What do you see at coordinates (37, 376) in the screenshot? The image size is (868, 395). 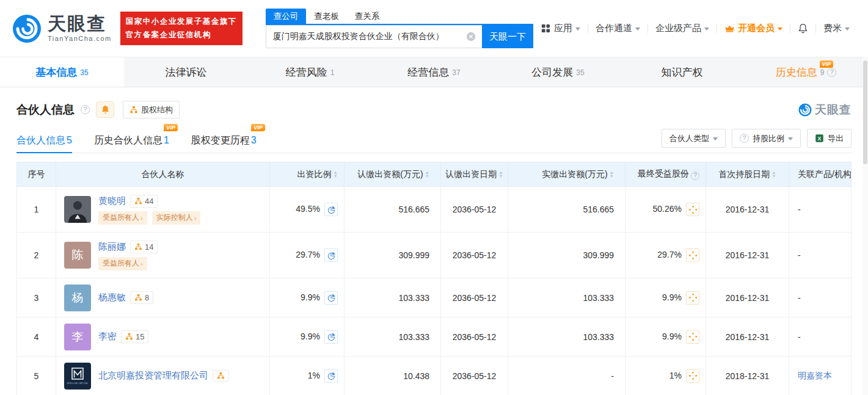 I see `row-index: 5` at bounding box center [37, 376].